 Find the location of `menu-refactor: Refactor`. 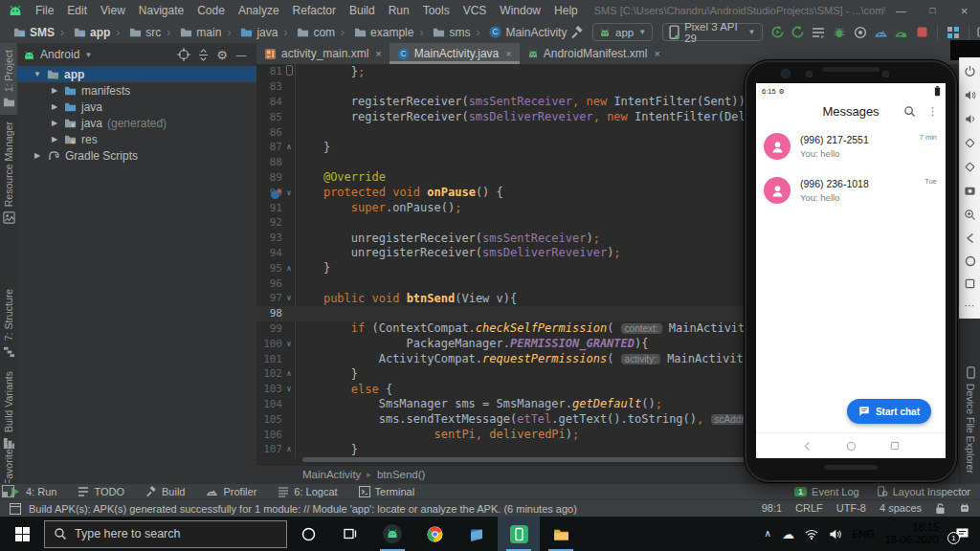

menu-refactor: Refactor is located at coordinates (314, 11).